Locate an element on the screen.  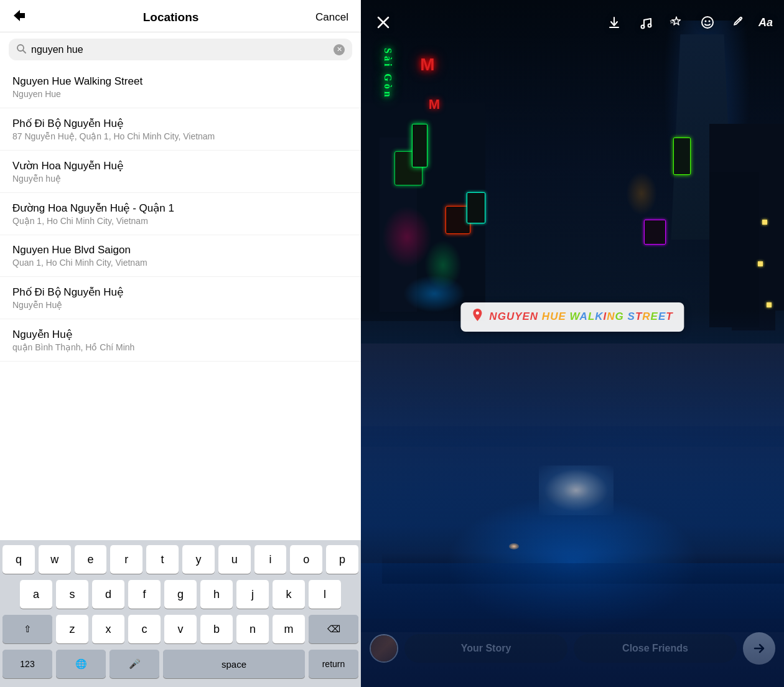
key-o: o is located at coordinates (306, 559).